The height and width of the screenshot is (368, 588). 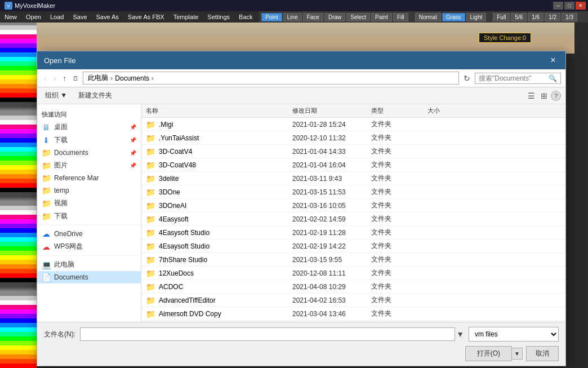 What do you see at coordinates (57, 17) in the screenshot?
I see `menu-load: Load` at bounding box center [57, 17].